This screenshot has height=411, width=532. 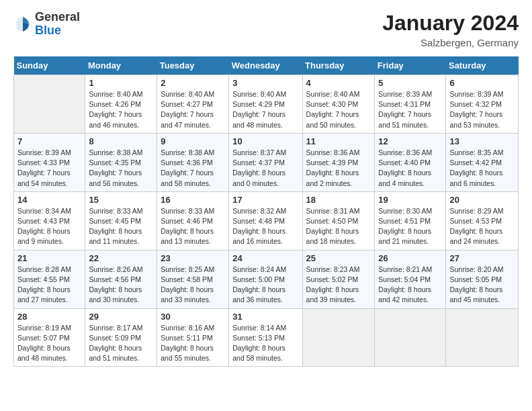 What do you see at coordinates (121, 279) in the screenshot?
I see `calendar-cell: 22Sunrise: 8:26 AMSunset: 4:56 PMDayligh…` at bounding box center [121, 279].